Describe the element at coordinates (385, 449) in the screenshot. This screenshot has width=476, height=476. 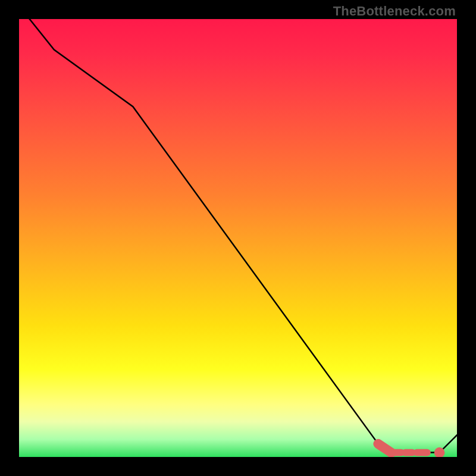
I see `marker-segment` at that location.